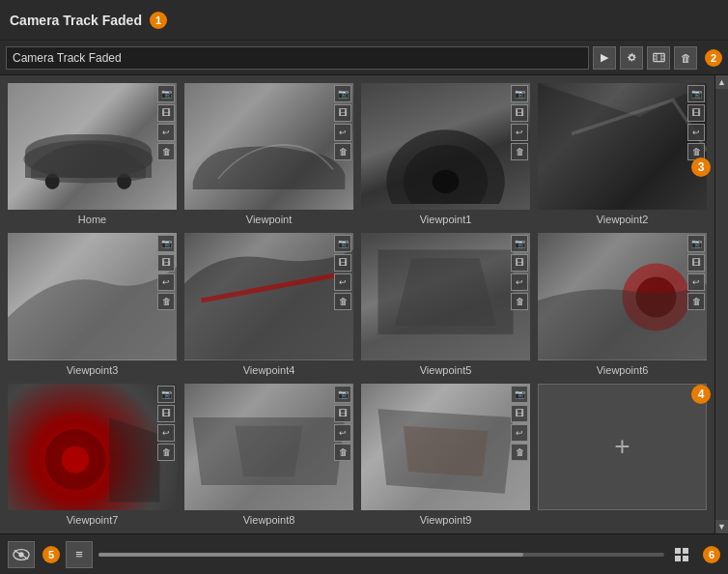 The image size is (728, 574). I want to click on annotation-badge-2: 2, so click(714, 58).